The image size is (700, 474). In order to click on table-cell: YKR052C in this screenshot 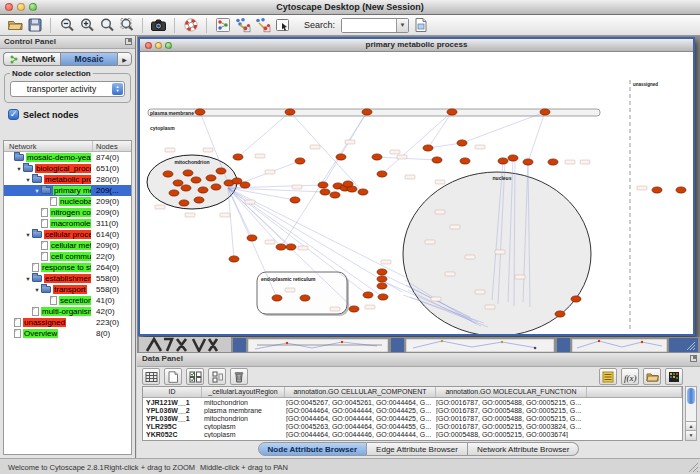, I will do `click(172, 434)`.